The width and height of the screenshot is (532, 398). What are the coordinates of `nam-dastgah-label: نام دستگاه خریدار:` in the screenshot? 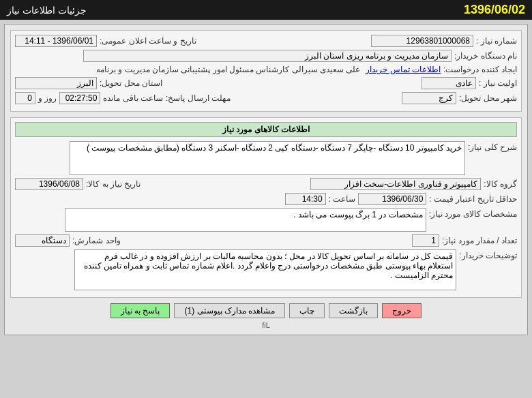 It's located at (486, 56).